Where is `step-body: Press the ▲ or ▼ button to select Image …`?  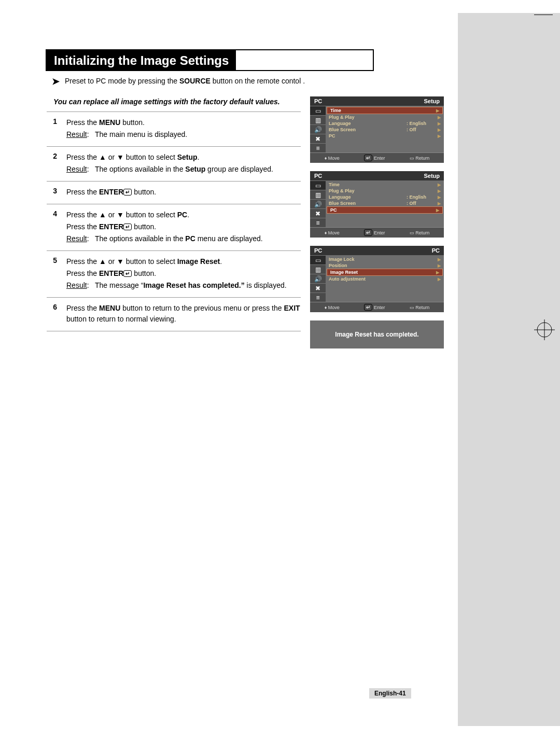
step-body: Press the ▲ or ▼ button to select Image … is located at coordinates (184, 274).